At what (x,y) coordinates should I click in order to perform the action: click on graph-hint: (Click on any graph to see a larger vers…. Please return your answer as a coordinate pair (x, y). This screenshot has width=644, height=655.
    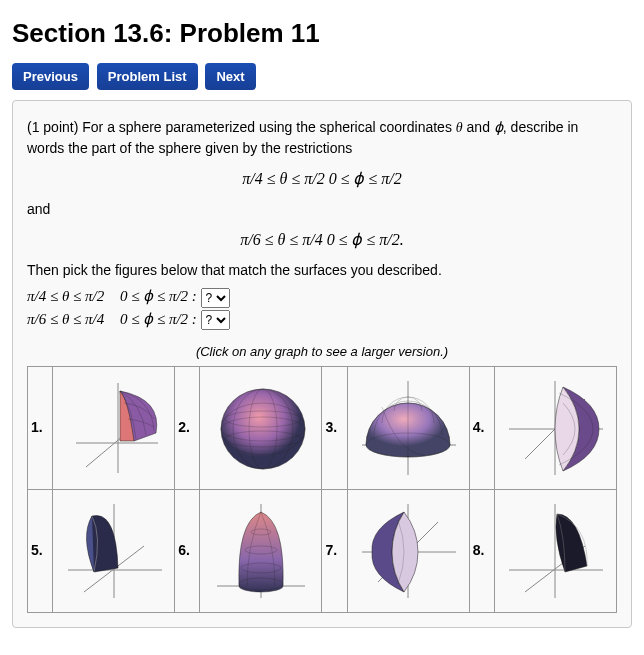
    Looking at the image, I should click on (322, 352).